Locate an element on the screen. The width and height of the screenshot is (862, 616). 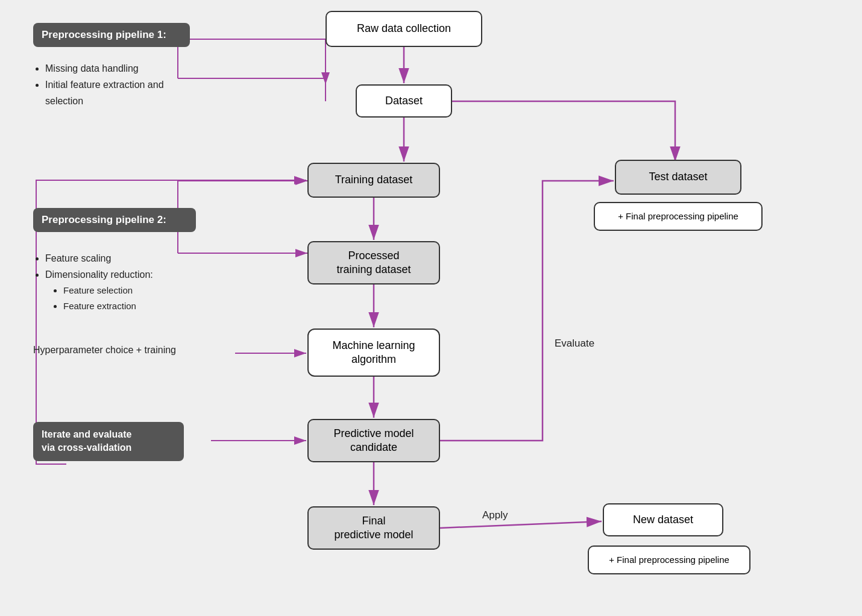
pipeline1-bullets: Missing data handling Initial feature ex… is located at coordinates (112, 85).